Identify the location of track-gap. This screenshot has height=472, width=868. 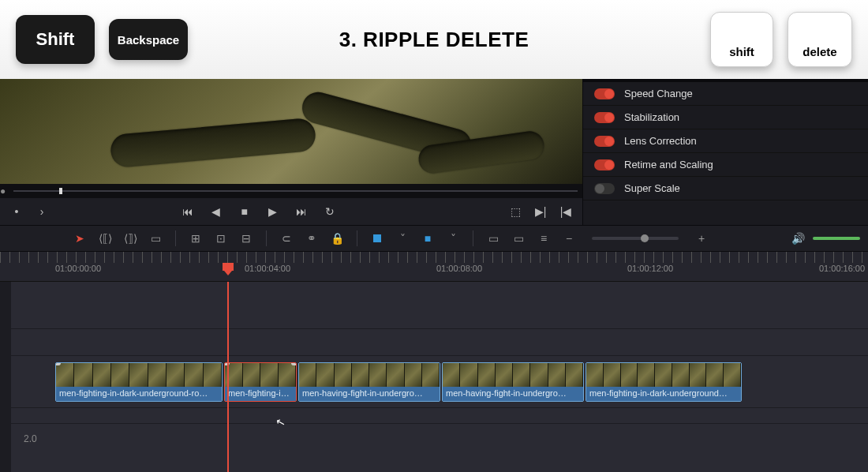
(434, 416).